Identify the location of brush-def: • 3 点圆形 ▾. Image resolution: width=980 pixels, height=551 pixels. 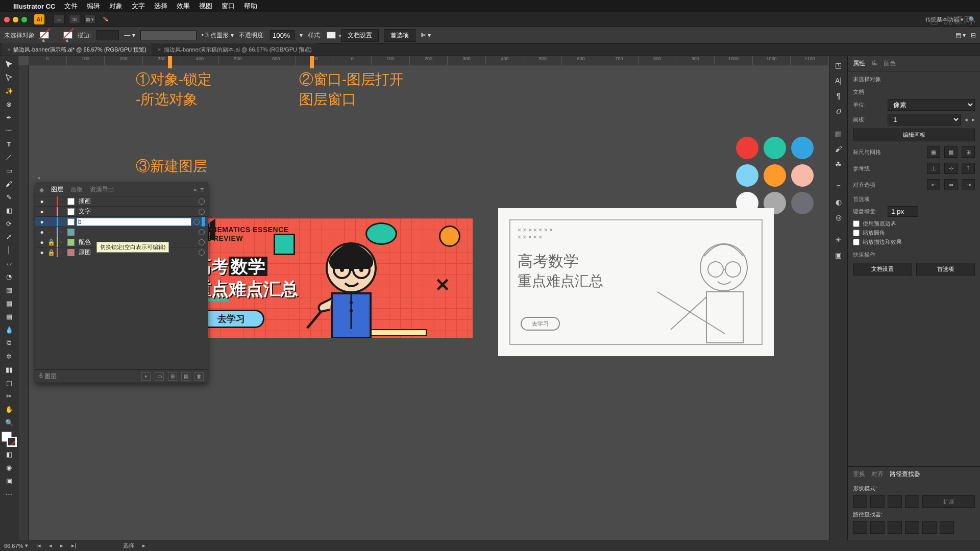
(217, 36).